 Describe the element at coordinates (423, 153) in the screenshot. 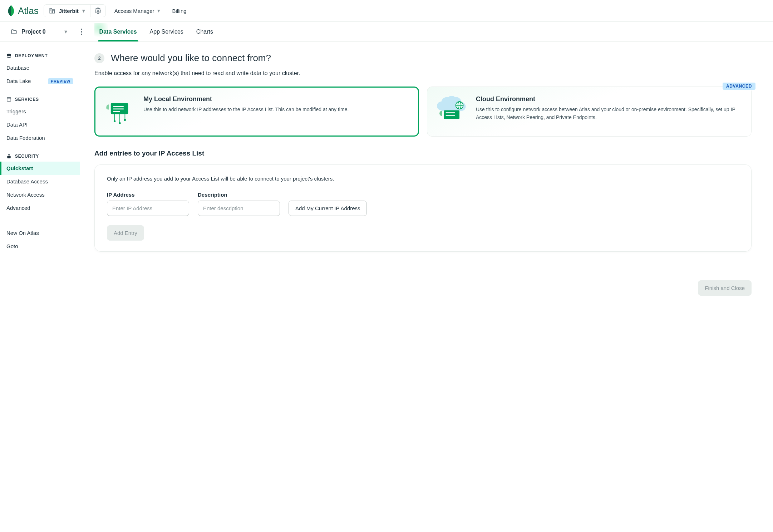

I see `section-title: Add entries to your IP Access List` at that location.